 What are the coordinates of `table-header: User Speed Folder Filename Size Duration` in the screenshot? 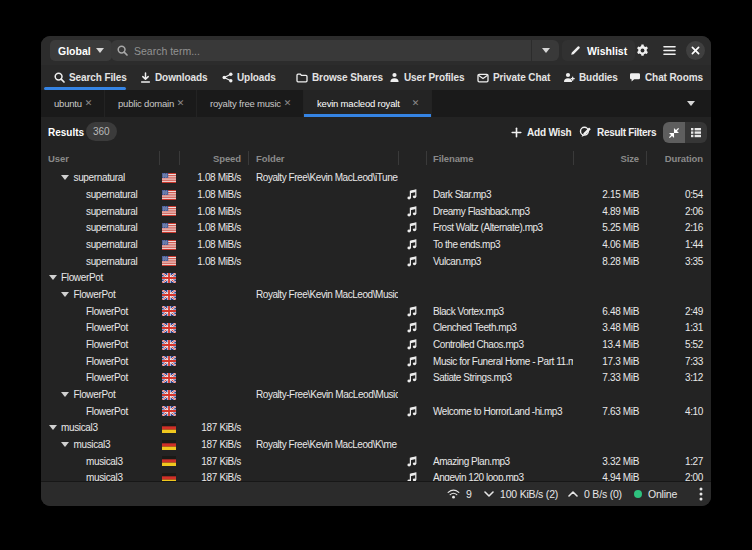 It's located at (376, 158).